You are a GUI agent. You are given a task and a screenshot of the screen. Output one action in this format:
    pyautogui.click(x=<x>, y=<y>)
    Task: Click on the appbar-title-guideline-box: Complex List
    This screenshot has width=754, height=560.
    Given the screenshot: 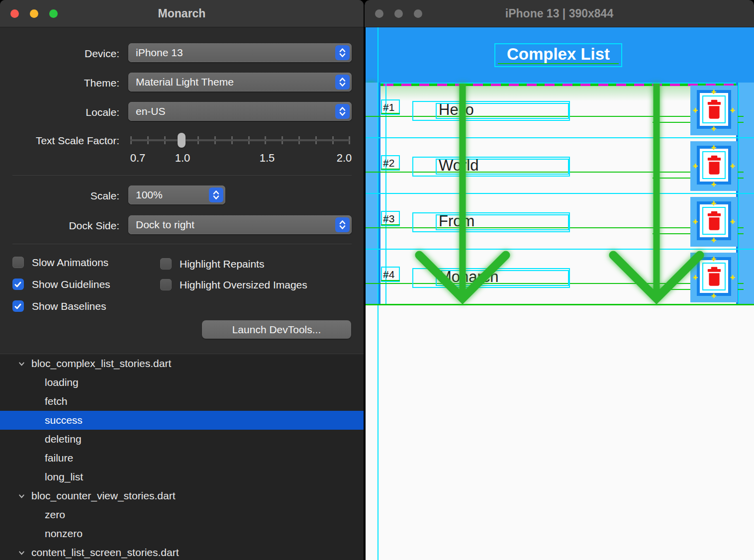 What is the action you would take?
    pyautogui.click(x=558, y=55)
    